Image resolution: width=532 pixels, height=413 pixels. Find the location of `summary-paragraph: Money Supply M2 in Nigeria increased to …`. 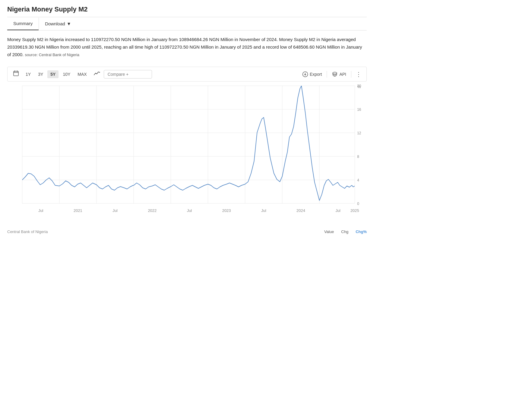

summary-paragraph: Money Supply M2 in Nigeria increased to … is located at coordinates (187, 47).